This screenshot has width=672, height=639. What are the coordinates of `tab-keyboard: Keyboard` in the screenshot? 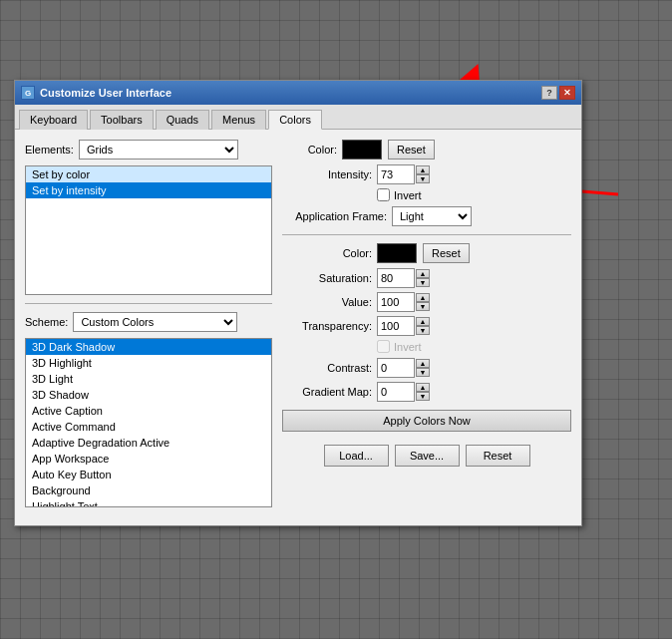 It's located at (54, 120).